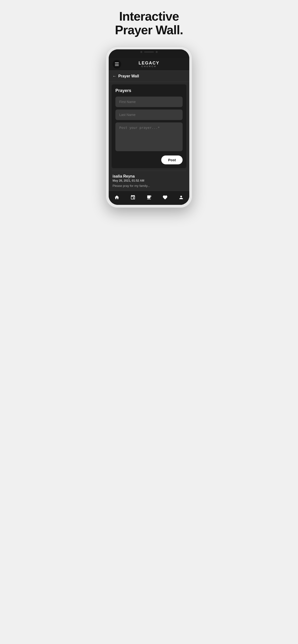 Image resolution: width=298 pixels, height=644 pixels. Describe the element at coordinates (149, 126) in the screenshot. I see `prayers-section: Prayers Post` at that location.